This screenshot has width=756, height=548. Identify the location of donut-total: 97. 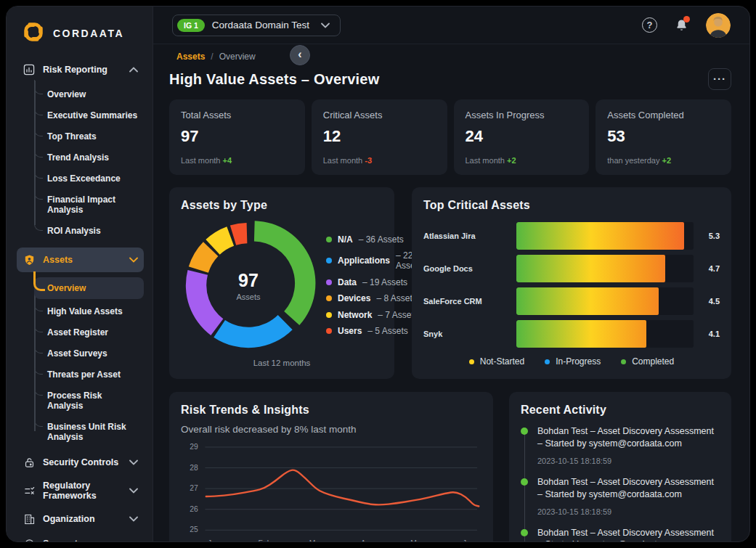
(248, 280).